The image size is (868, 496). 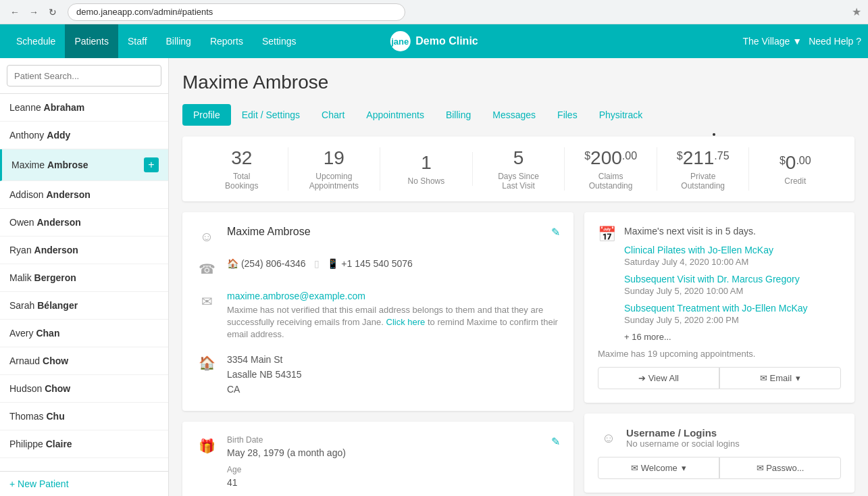 I want to click on tab-chart: Chart, so click(x=333, y=115).